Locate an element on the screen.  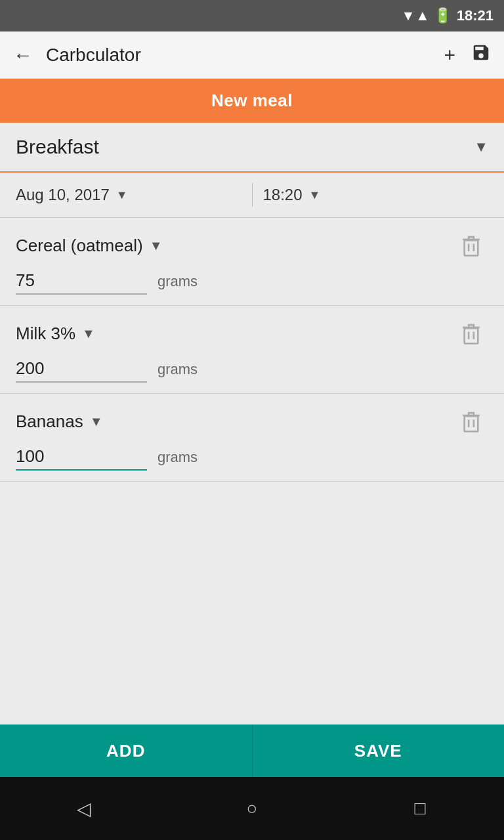
meal-type-section: Breakfast ▼ is located at coordinates (252, 148).